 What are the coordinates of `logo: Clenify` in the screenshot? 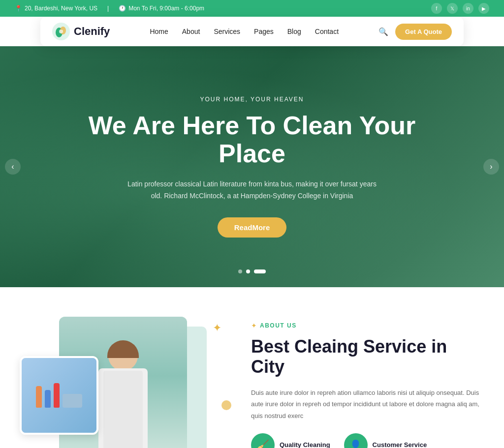 It's located at (81, 31).